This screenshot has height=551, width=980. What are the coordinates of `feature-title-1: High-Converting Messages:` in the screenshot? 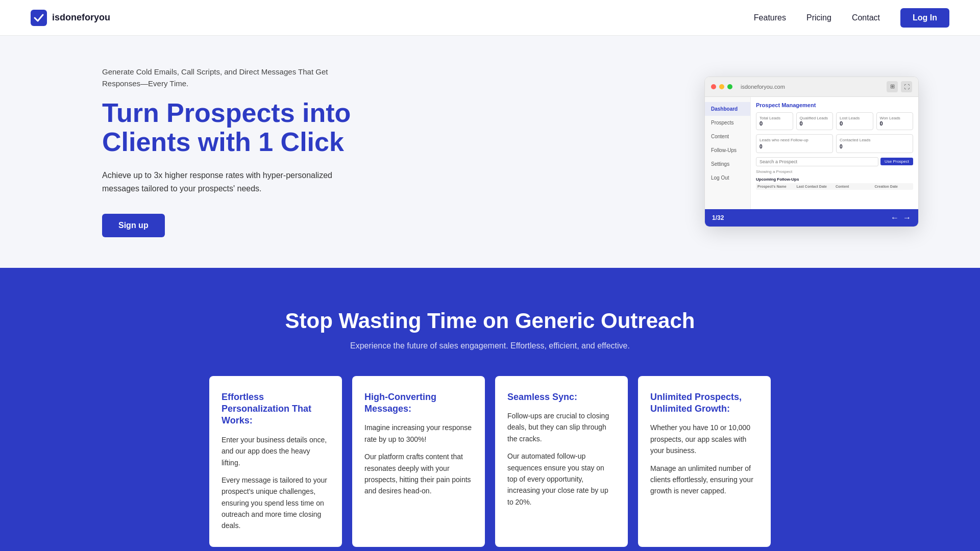 It's located at (419, 403).